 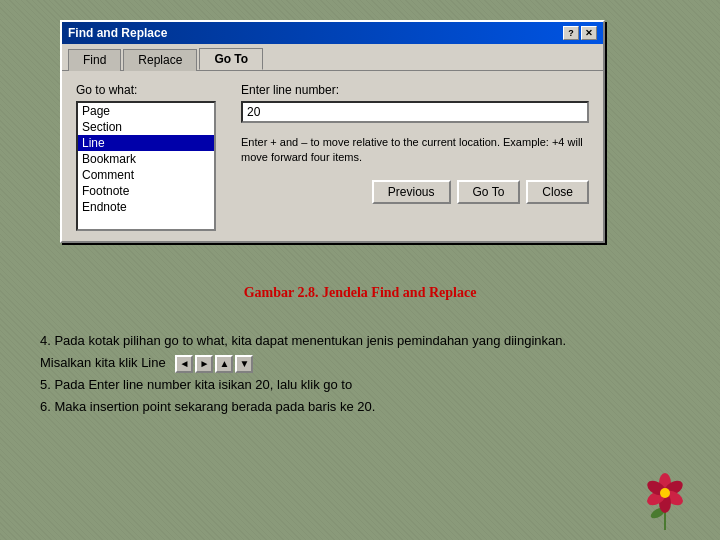 I want to click on left-panel: Go to what: Page Section Line Bookmark C…, so click(x=148, y=157).